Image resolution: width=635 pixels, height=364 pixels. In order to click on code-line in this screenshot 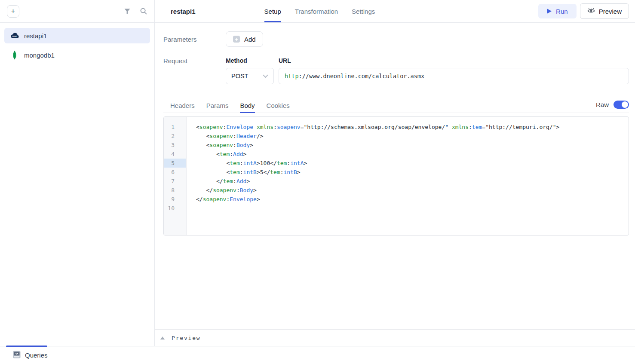, I will do `click(412, 208)`.